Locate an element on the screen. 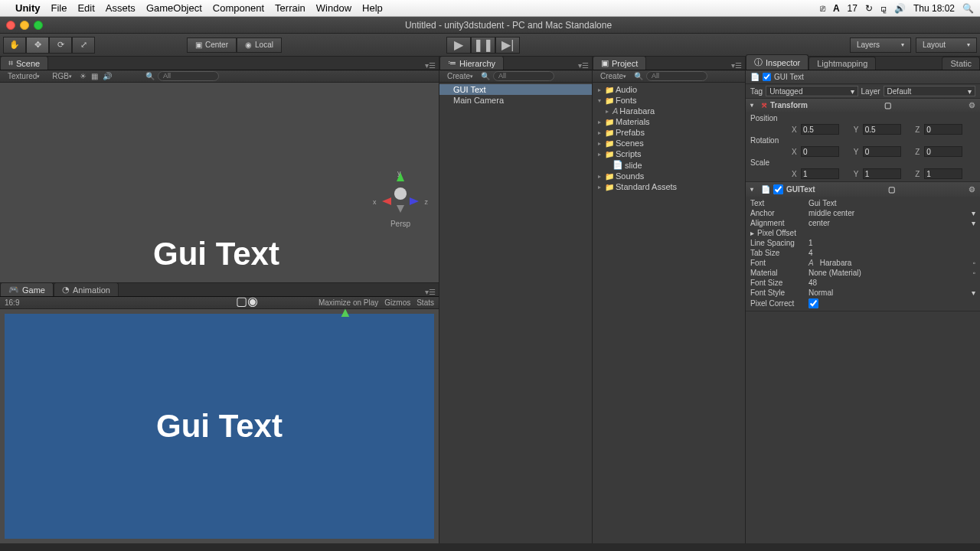 This screenshot has height=551, width=980. spotlight-icon: 🔍 is located at coordinates (968, 8).